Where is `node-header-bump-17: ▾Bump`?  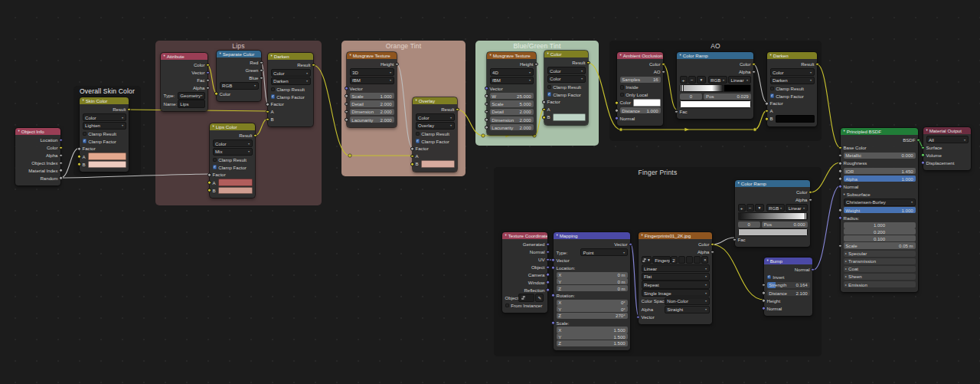
node-header-bump-17: ▾Bump is located at coordinates (789, 261).